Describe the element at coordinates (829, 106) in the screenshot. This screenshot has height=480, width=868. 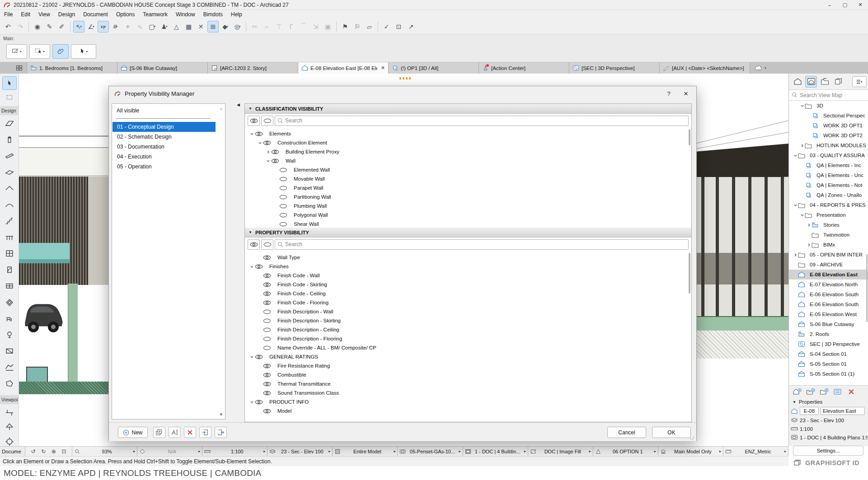
I see `view-map-item: 3D` at that location.